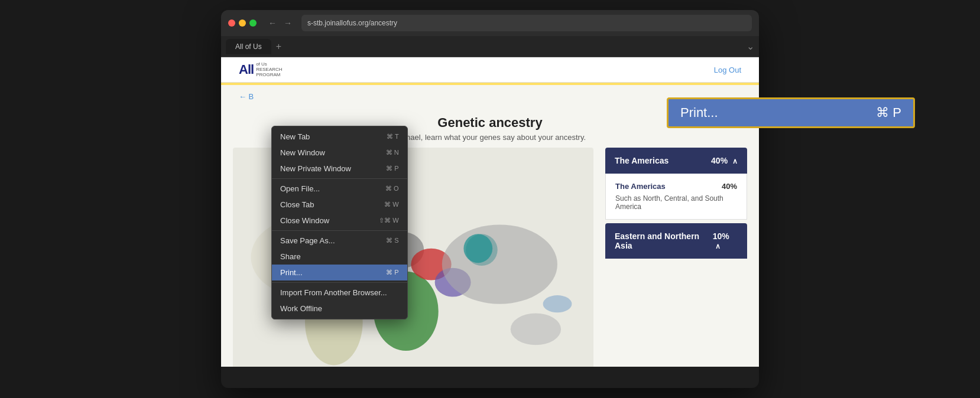 The height and width of the screenshot is (398, 980). I want to click on yellow-banner, so click(490, 84).